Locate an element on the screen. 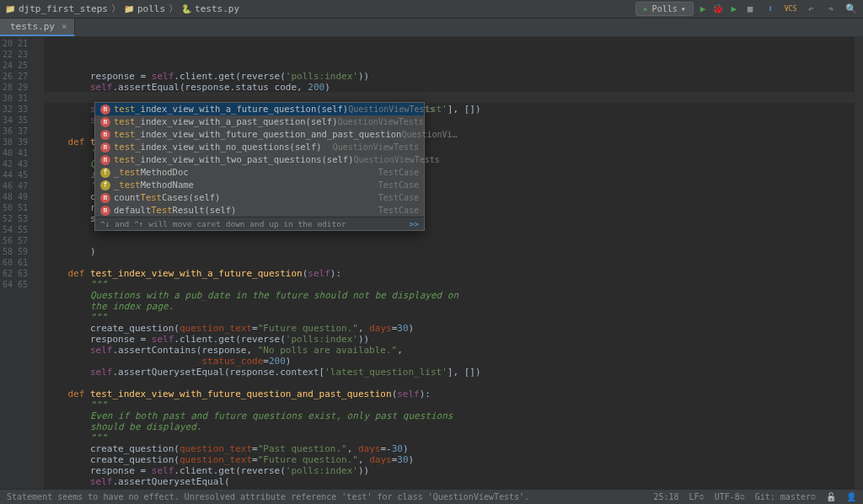  status-bar: Statement seems to have no effect. Unres… is located at coordinates (432, 496).